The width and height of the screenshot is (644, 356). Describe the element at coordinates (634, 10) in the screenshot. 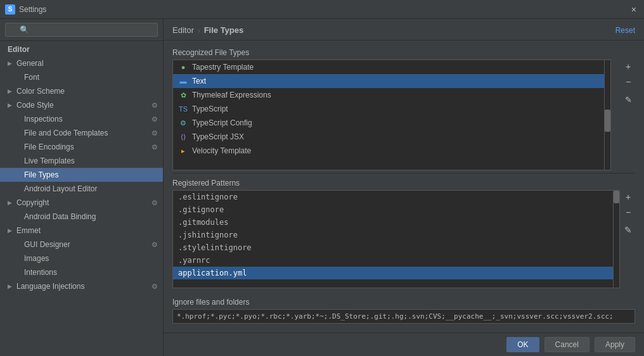

I see `close-button: ×` at that location.